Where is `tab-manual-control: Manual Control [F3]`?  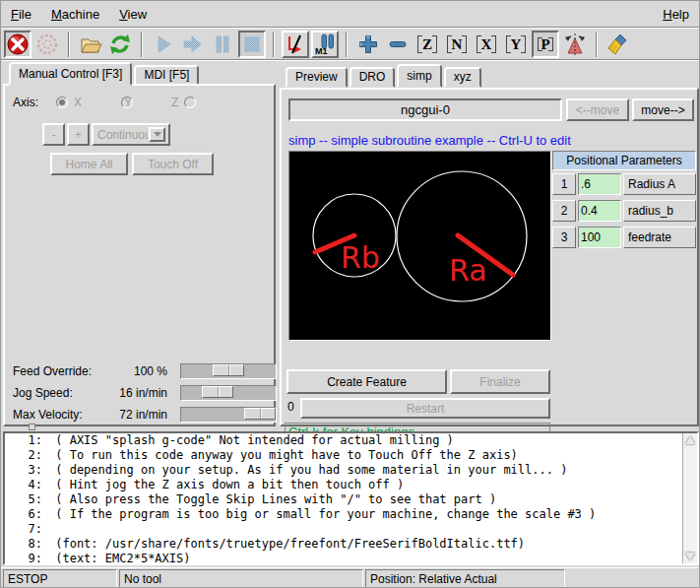
tab-manual-control: Manual Control [F3] is located at coordinates (71, 74).